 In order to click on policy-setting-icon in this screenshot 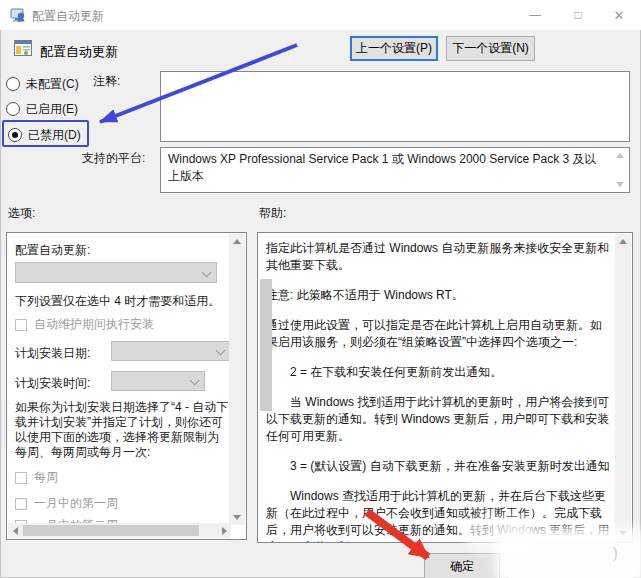, I will do `click(23, 48)`.